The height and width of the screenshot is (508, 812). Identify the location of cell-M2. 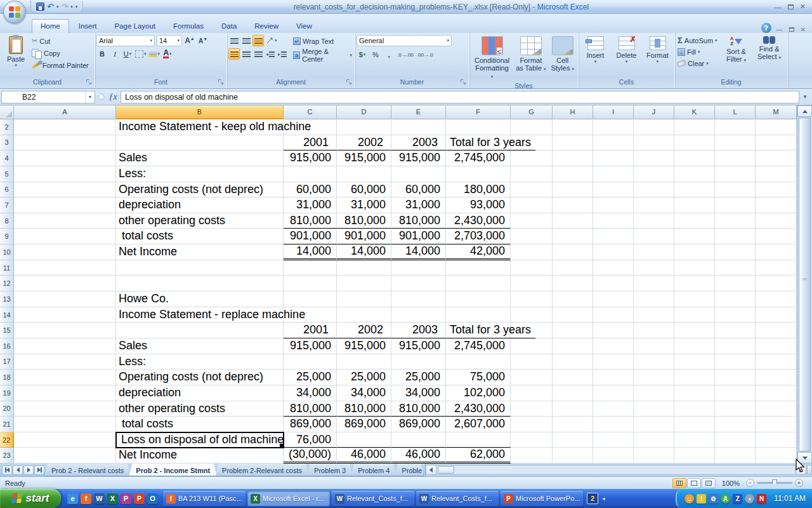
(776, 127).